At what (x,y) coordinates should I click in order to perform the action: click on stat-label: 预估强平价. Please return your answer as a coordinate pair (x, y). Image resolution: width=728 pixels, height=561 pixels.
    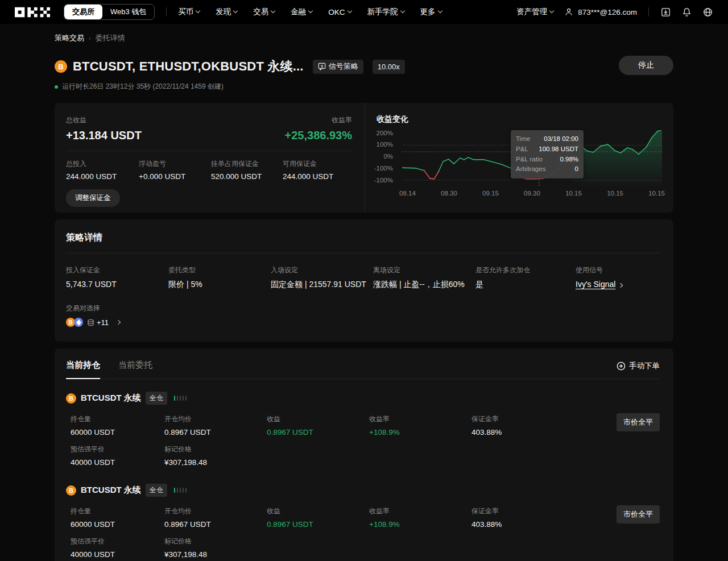
    Looking at the image, I should click on (117, 541).